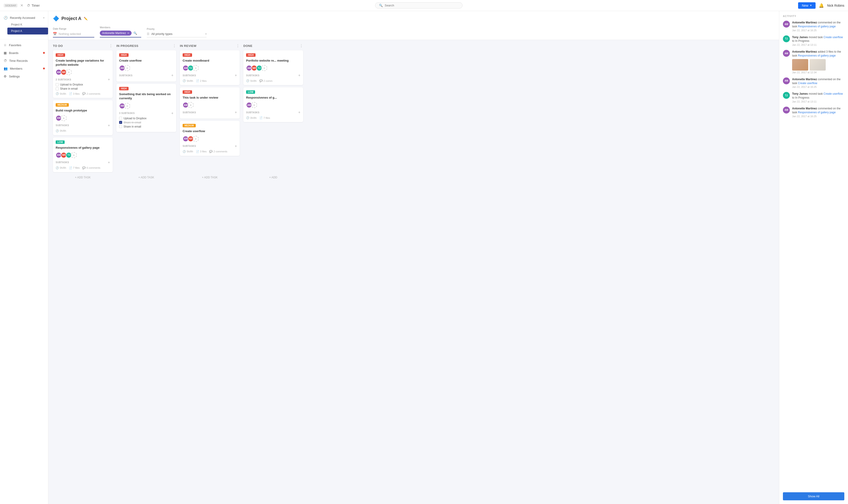 The width and height of the screenshot is (848, 504). What do you see at coordinates (24, 45) in the screenshot?
I see `sidebar-item-favorites: ☆ Favorites` at bounding box center [24, 45].